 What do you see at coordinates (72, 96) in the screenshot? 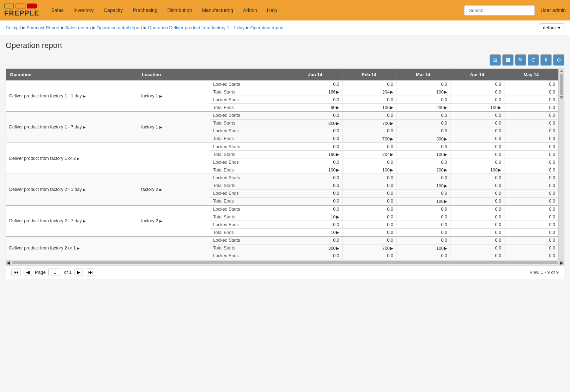
I see `operation-cell: Deliver product from factory 1 - 1 day ▶` at bounding box center [72, 96].